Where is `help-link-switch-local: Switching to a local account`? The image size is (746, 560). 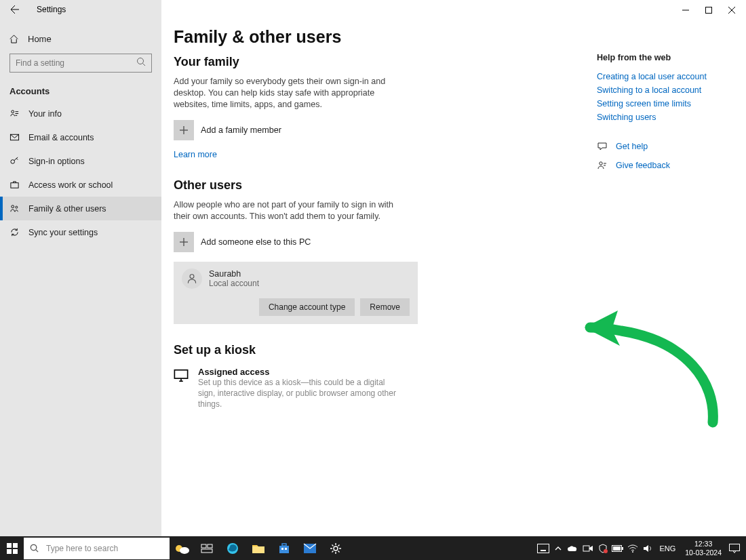
help-link-switch-local: Switching to a local account is located at coordinates (665, 90).